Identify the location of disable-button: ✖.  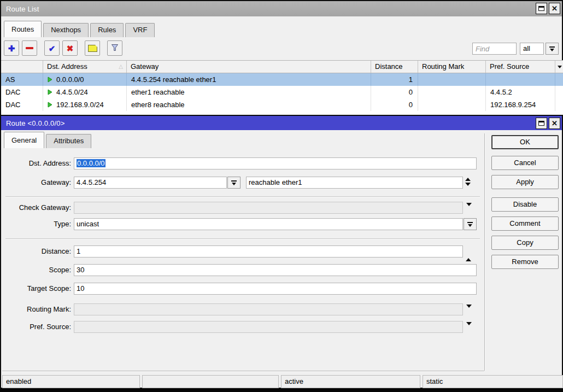
(70, 48).